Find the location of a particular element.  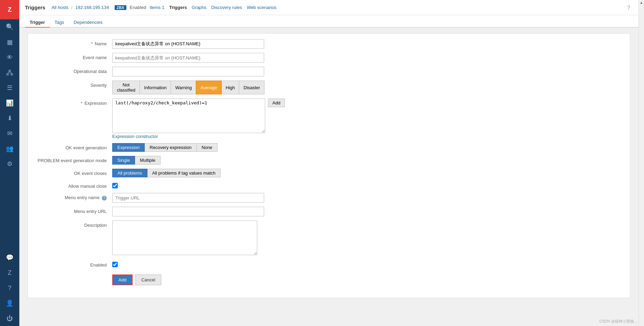

problem-multiple-btn: Multiple is located at coordinates (148, 160).